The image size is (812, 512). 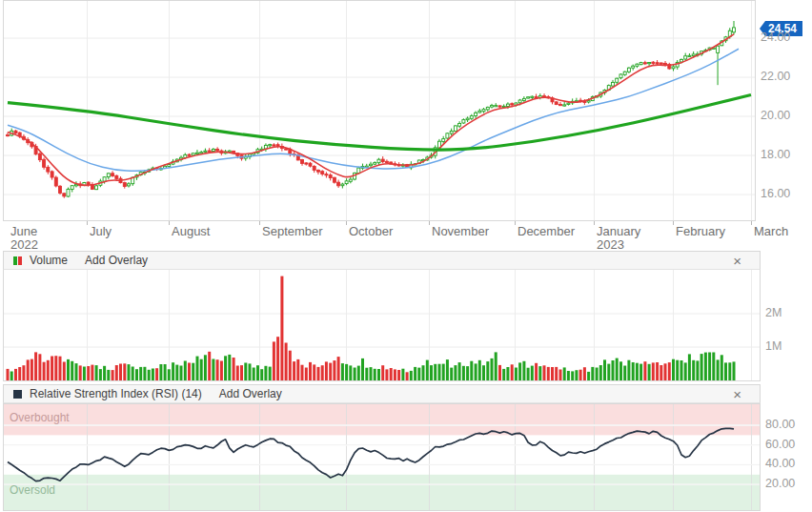 I want to click on rsi-axis-label: 40.00, so click(x=780, y=463).